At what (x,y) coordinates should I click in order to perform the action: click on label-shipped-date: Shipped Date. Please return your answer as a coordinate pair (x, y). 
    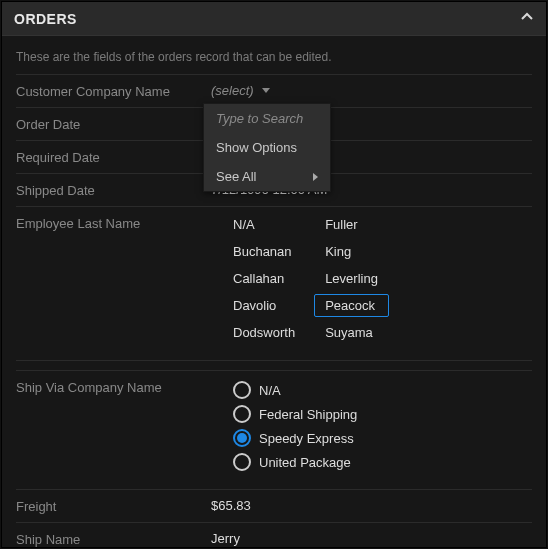
    Looking at the image, I should click on (114, 190).